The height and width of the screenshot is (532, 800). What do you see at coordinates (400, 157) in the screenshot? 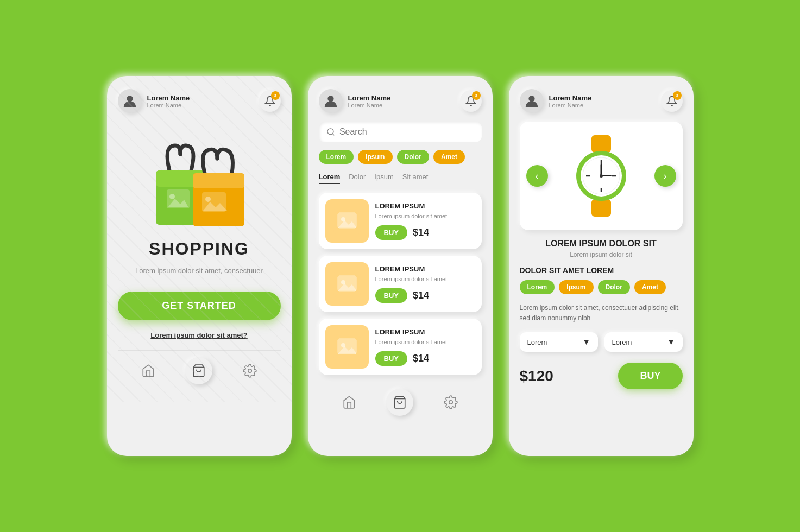
I see `filter-tags-2: Lorem Ipsum Dolor Amet` at bounding box center [400, 157].